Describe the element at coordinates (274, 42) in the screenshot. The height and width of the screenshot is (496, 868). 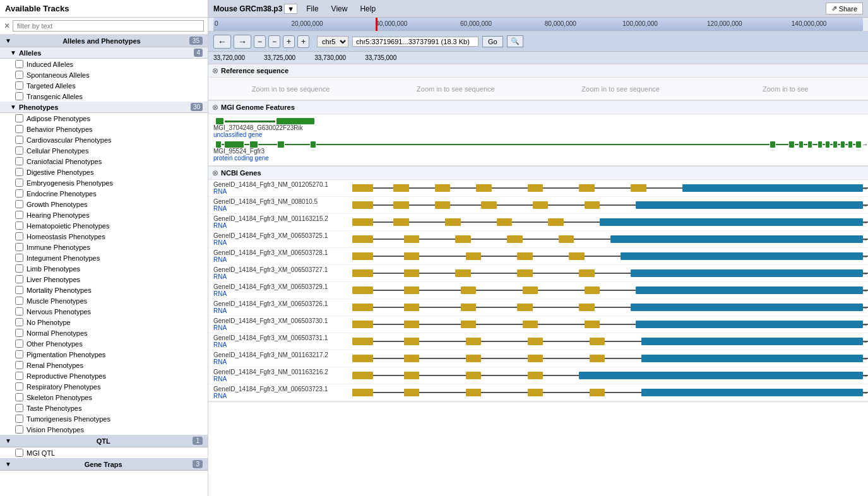
I see `zoom-out2-button: −` at that location.